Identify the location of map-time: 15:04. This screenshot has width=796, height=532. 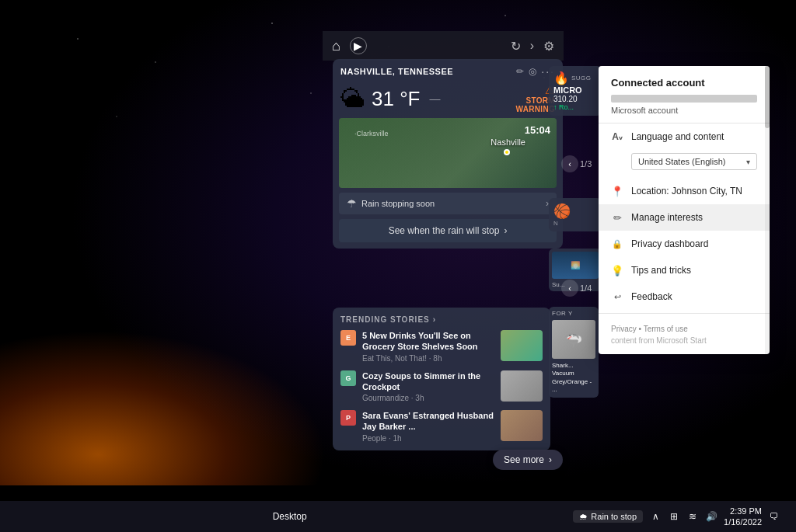
(538, 130).